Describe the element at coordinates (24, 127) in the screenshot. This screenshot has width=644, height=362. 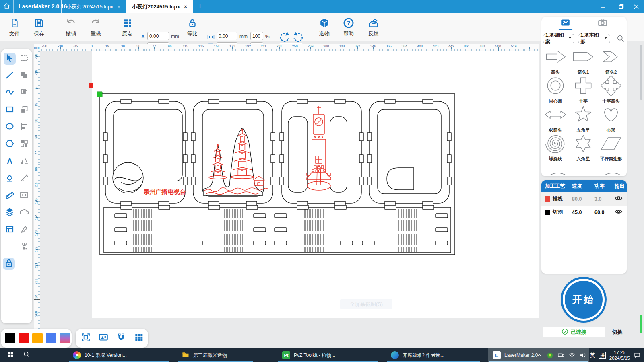
I see `tool-align` at that location.